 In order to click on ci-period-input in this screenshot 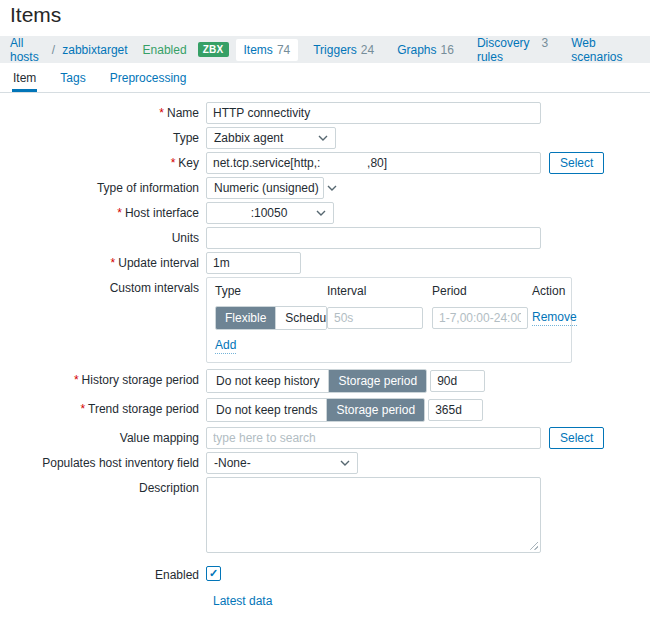, I will do `click(480, 318)`.